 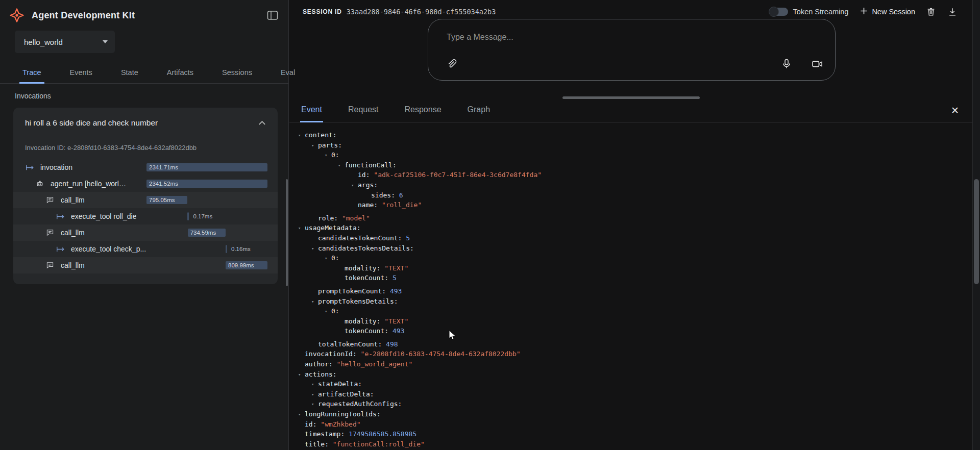 I want to click on session-id-label: SESSION ID, so click(x=323, y=12).